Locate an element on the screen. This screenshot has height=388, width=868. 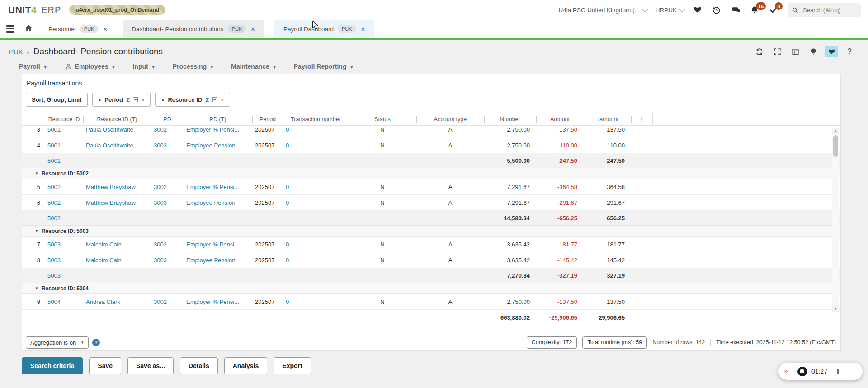
notifications-bell-icon: 15 is located at coordinates (755, 10).